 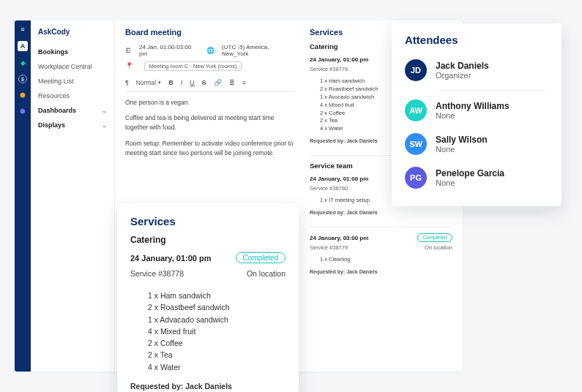 I want to click on meeting-datetime: 24 Jan, 01:00-03:00 pm, so click(x=169, y=50).